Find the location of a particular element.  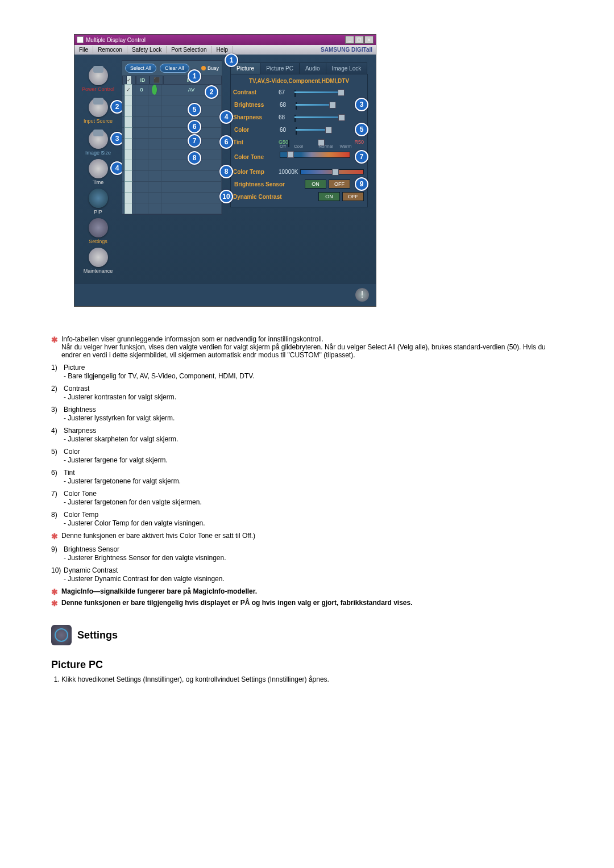

badge-panel-5: 5 is located at coordinates (362, 130).